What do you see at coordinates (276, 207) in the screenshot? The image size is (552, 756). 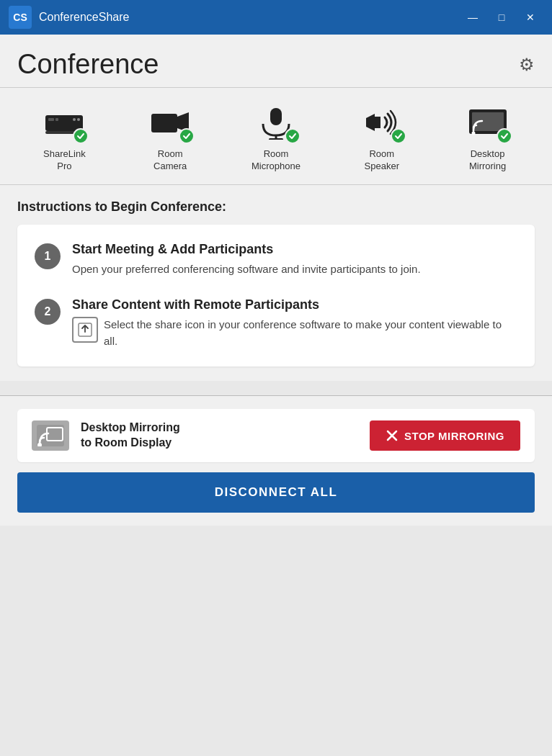 I see `instructions-title: Instructions to Begin Conference:` at bounding box center [276, 207].